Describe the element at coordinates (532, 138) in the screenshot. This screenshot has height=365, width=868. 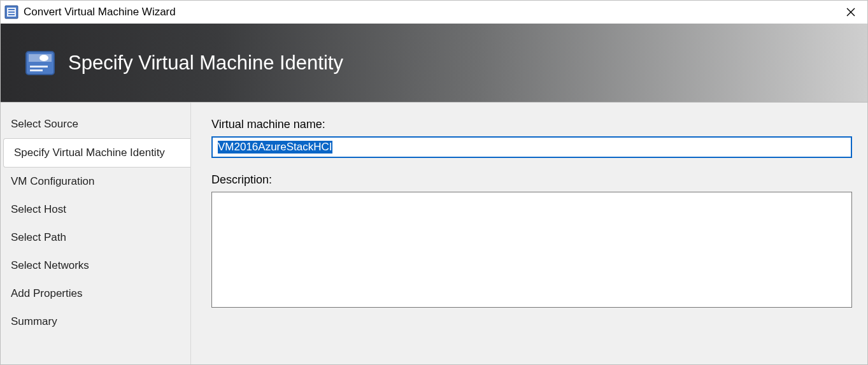
I see `vm-name-group: Virtual machine name:` at that location.